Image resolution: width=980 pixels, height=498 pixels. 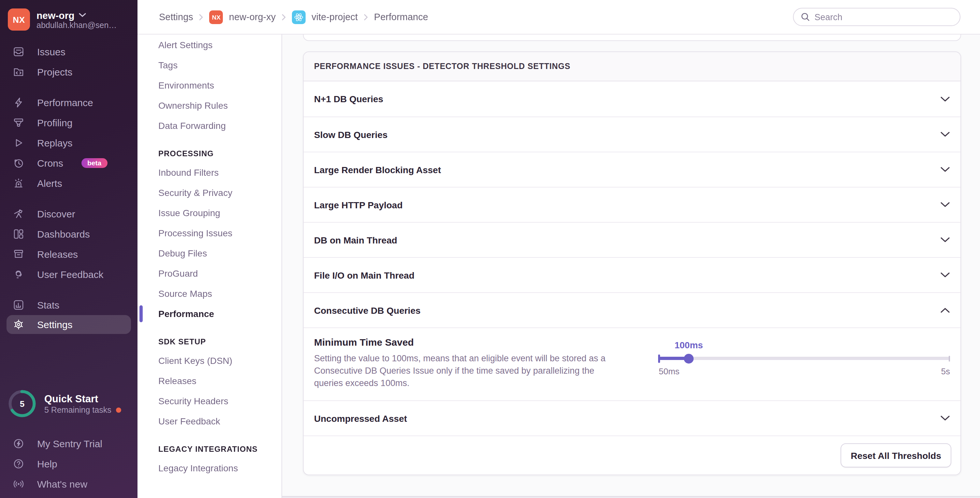 What do you see at coordinates (68, 143) in the screenshot?
I see `sidebar-item-replays: Replays` at bounding box center [68, 143].